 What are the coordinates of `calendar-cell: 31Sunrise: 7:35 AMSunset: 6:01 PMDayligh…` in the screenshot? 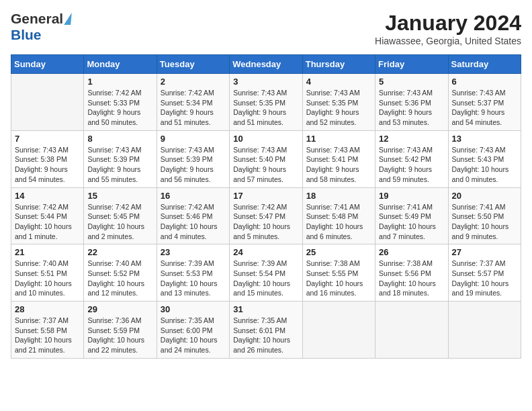 It's located at (266, 330).